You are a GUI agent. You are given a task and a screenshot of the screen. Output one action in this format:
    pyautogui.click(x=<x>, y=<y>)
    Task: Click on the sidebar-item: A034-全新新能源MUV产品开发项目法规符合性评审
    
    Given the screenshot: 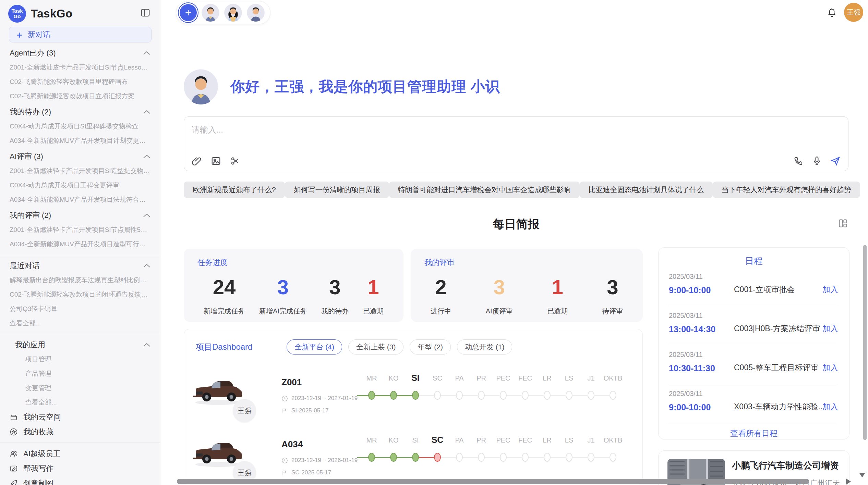 What is the action you would take?
    pyautogui.click(x=80, y=200)
    